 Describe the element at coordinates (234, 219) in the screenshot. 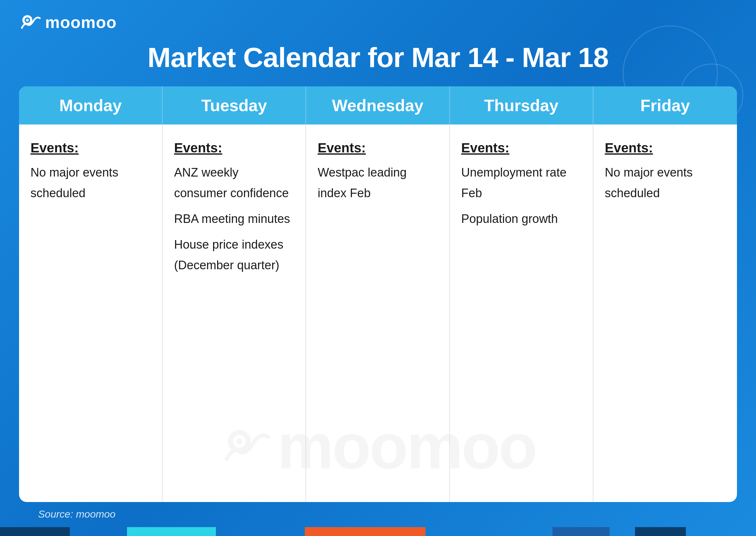

I see `tuesday-event-3: RBA meeting minutes` at that location.